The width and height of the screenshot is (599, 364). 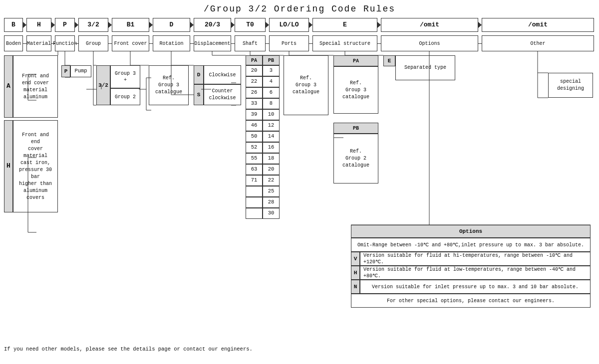 I want to click on disp-52: 52, so click(x=254, y=148).